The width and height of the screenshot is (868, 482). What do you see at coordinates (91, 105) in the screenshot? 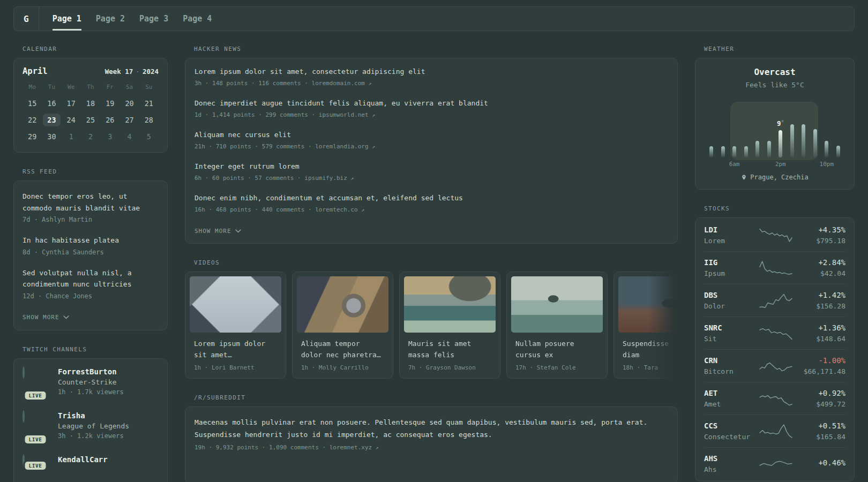
I see `calendar-card: April Week 17·2024 MoTuWeThFrSaSu 15 16 …` at bounding box center [91, 105].